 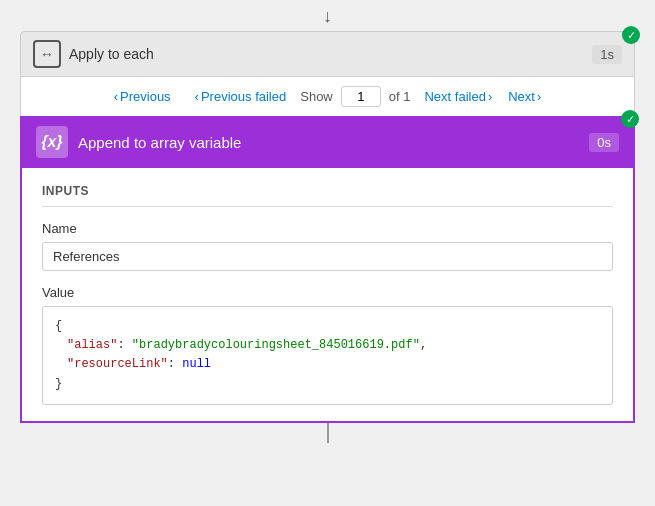 I want to click on chevron-left-failed-icon: ‹, so click(x=197, y=96).